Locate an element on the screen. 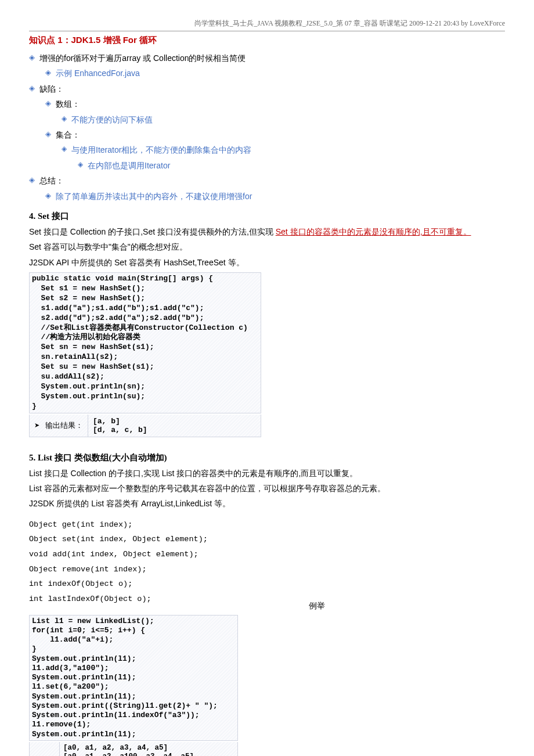 This screenshot has width=534, height=756. output-label: 结果： is located at coordinates (44, 749).